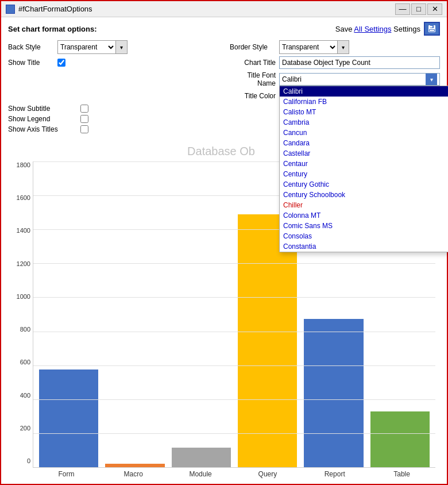 The height and width of the screenshot is (485, 448). What do you see at coordinates (378, 29) in the screenshot?
I see `save-label: Save All Settings Settings` at bounding box center [378, 29].